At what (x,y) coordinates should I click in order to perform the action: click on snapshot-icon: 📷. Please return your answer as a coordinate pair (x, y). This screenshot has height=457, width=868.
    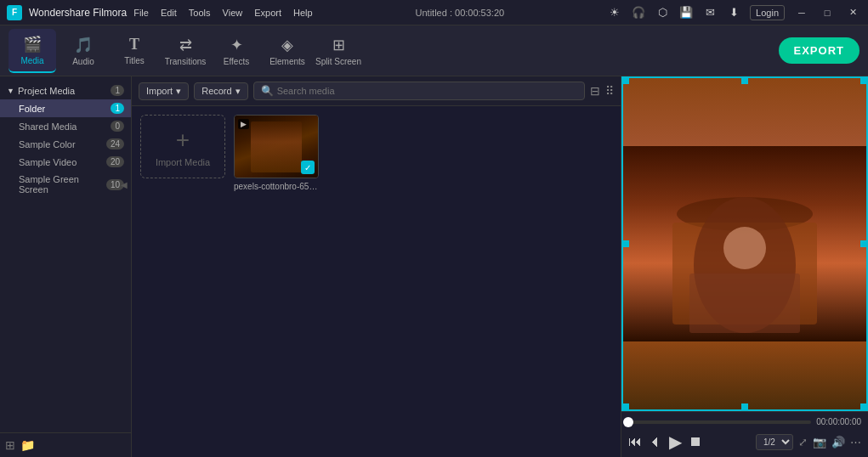
    Looking at the image, I should click on (820, 442).